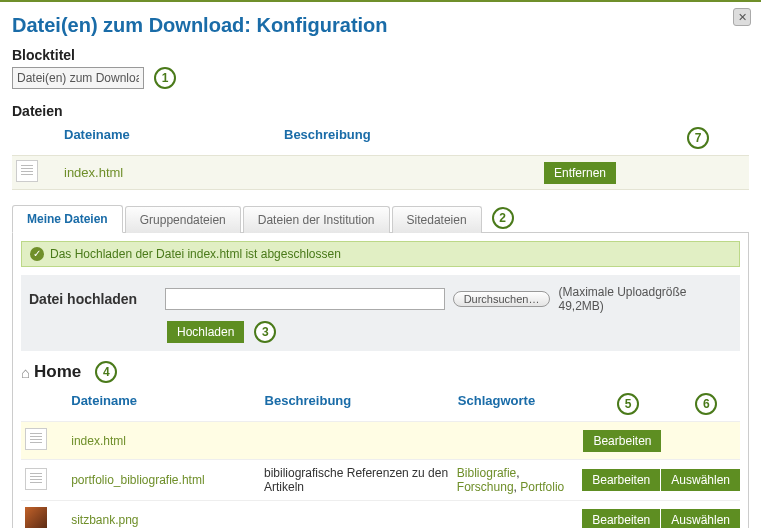 The width and height of the screenshot is (761, 528). Describe the element at coordinates (486, 473) in the screenshot. I see `tag-link: Bibliografie` at that location.